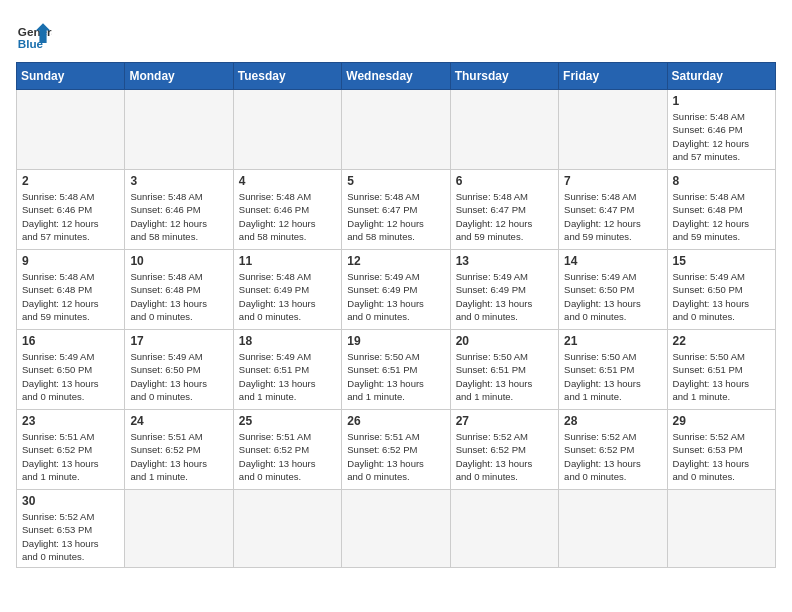 Image resolution: width=792 pixels, height=612 pixels. I want to click on calendar-week-row: 16Sunrise: 5:49 AM Sunset: 6:50 PM Dayli…, so click(396, 370).